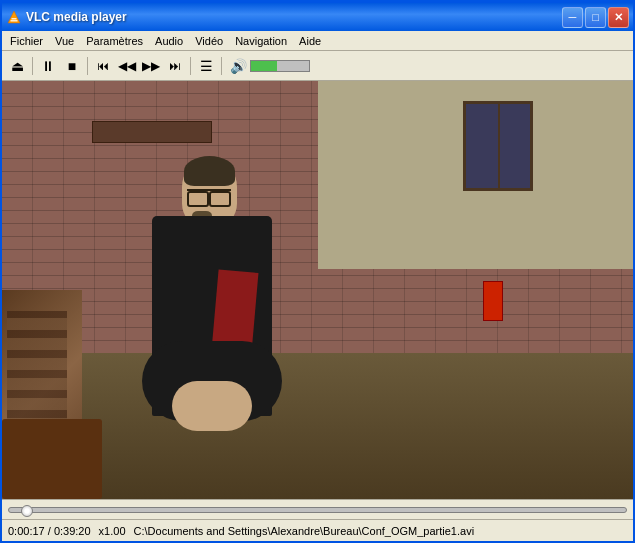  I want to click on chair, so click(52, 459).